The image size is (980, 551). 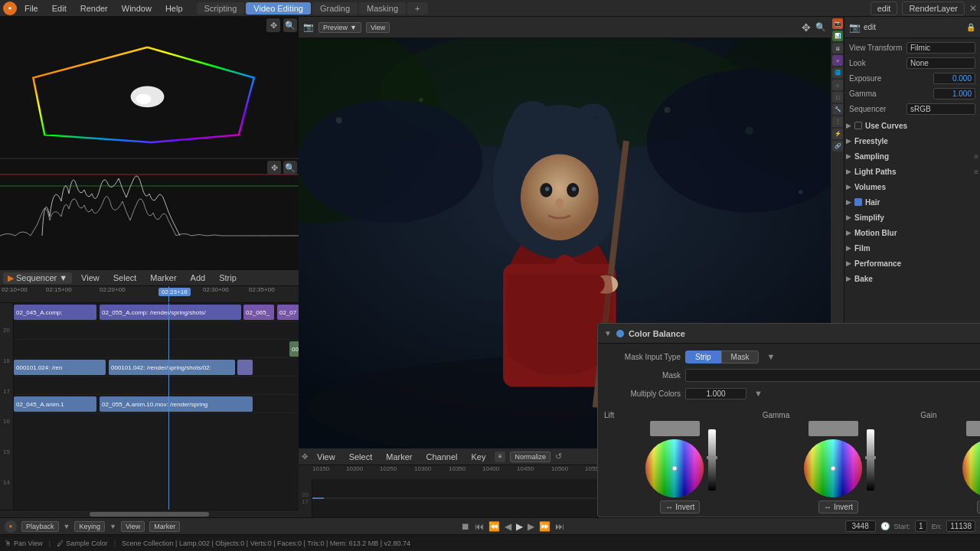 What do you see at coordinates (913, 279) in the screenshot?
I see `rp-bake-header: ▶ Bake` at bounding box center [913, 279].